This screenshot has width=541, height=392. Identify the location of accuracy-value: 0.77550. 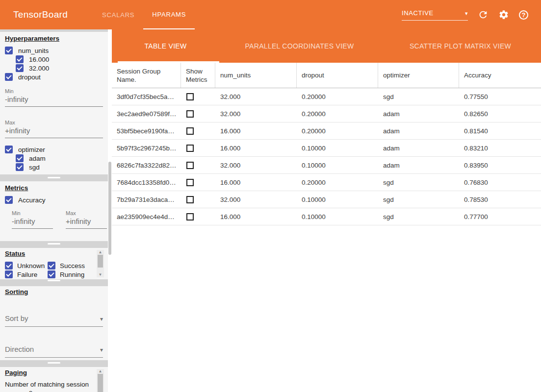
(500, 97).